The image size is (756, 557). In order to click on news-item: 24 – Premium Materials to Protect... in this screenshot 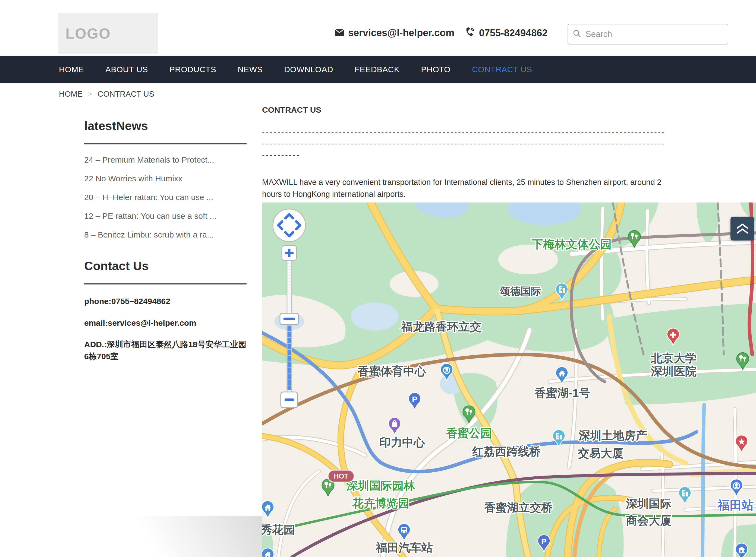, I will do `click(165, 160)`.